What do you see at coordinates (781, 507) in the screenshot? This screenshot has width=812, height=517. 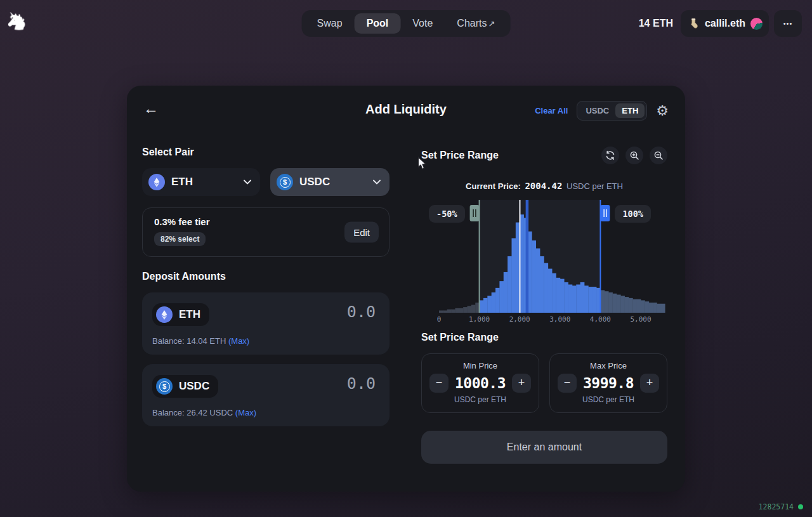 I see `block-status: 12825714` at bounding box center [781, 507].